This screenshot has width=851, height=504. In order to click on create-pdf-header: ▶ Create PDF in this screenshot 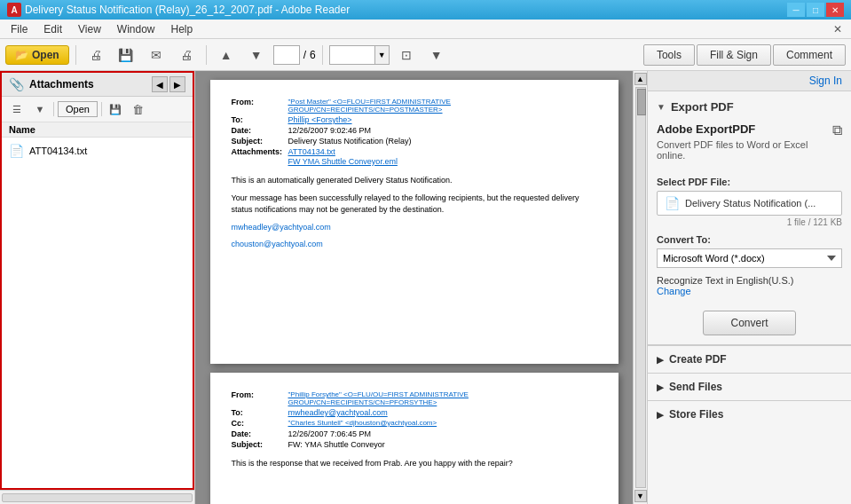, I will do `click(749, 359)`.